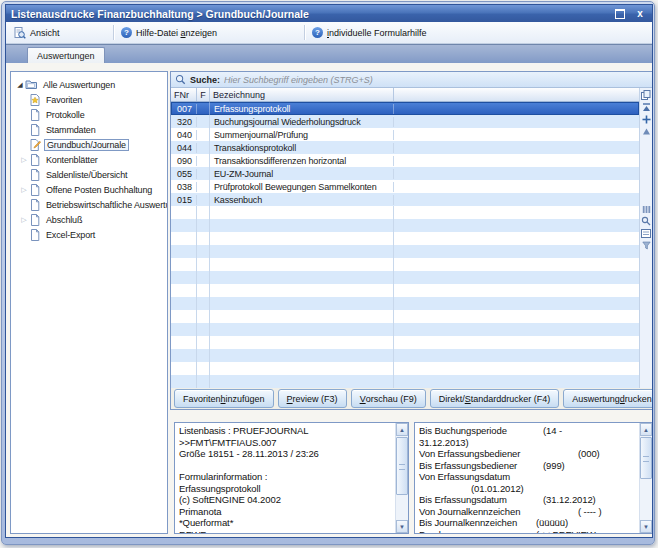 The image size is (658, 548). I want to click on scroll-top-icon, so click(646, 107).